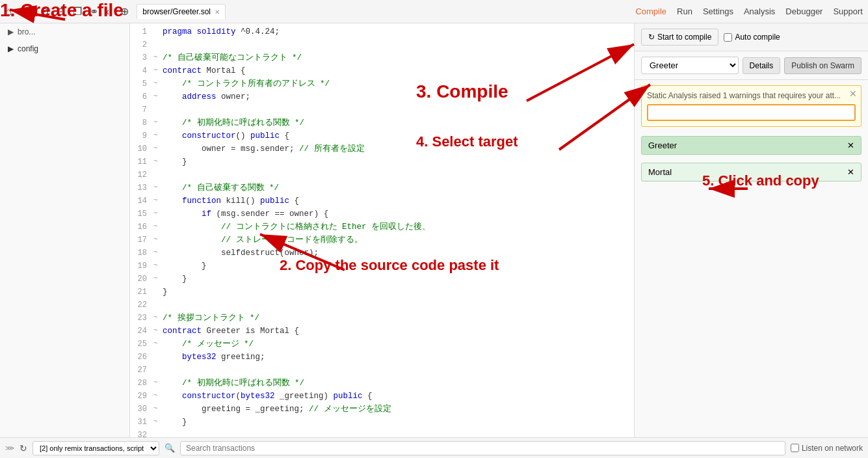 The image size is (868, 458). What do you see at coordinates (23, 448) in the screenshot?
I see `refresh-icon: ↻` at bounding box center [23, 448].